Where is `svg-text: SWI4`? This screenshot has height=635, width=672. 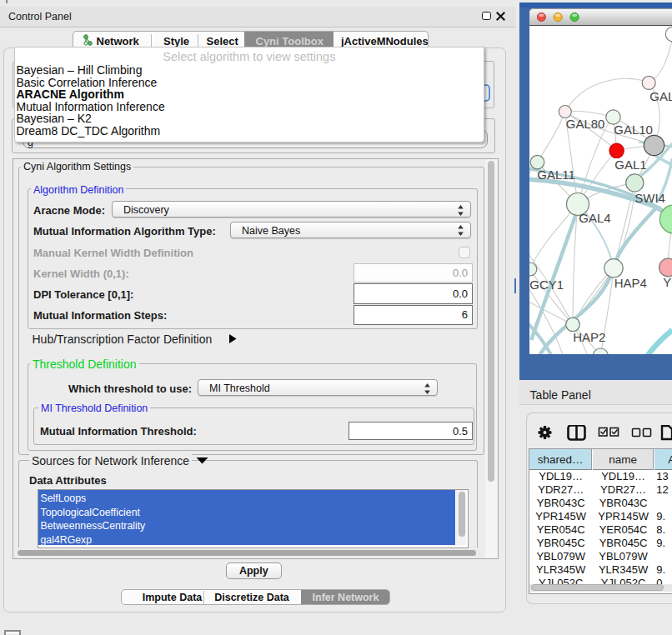 svg-text: SWI4 is located at coordinates (650, 198).